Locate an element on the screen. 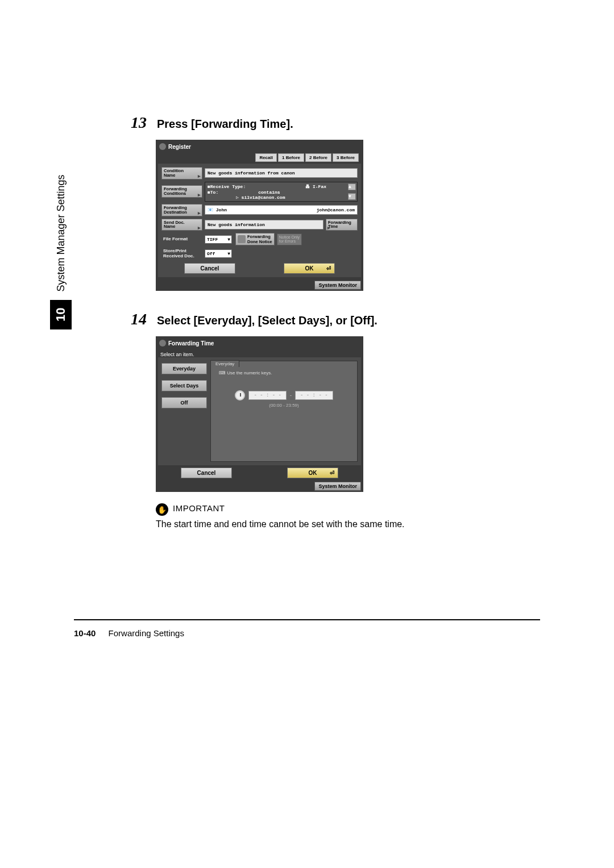 The width and height of the screenshot is (614, 868). recall-button: Recall is located at coordinates (266, 158).